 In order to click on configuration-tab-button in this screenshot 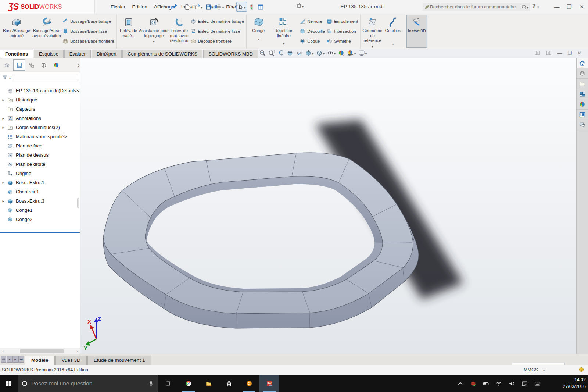, I will do `click(44, 65)`.